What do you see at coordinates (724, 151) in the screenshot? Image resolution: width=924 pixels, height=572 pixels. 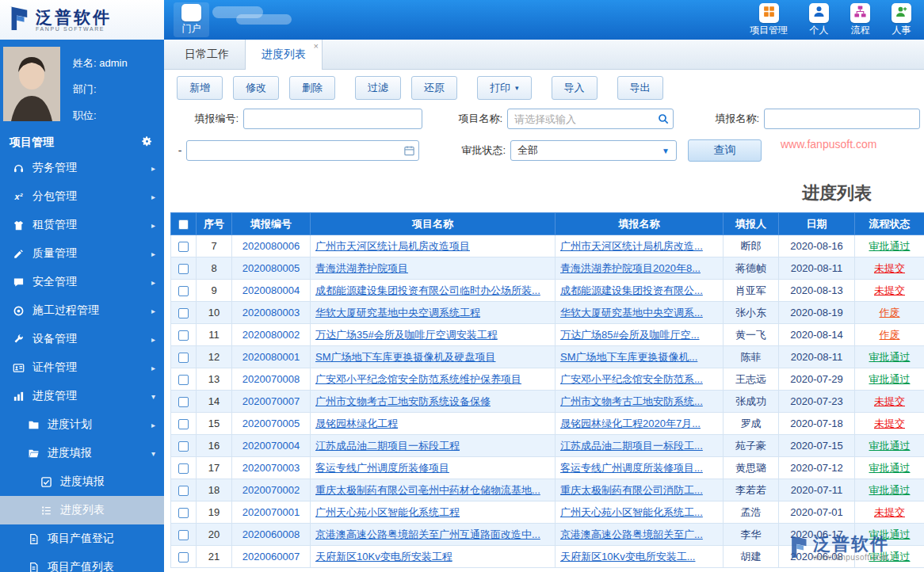 I see `query-button: 查询` at bounding box center [724, 151].